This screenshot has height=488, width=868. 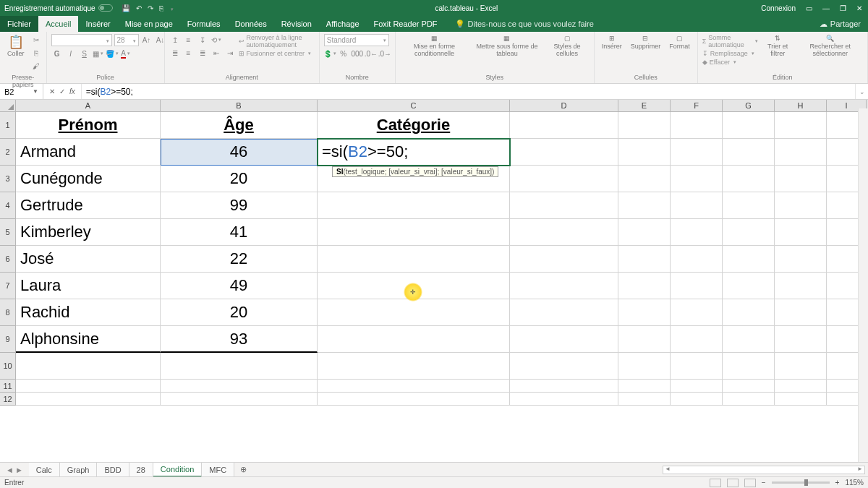 What do you see at coordinates (612, 43) in the screenshot?
I see `insert-cells-button: ⊞Insérer` at bounding box center [612, 43].